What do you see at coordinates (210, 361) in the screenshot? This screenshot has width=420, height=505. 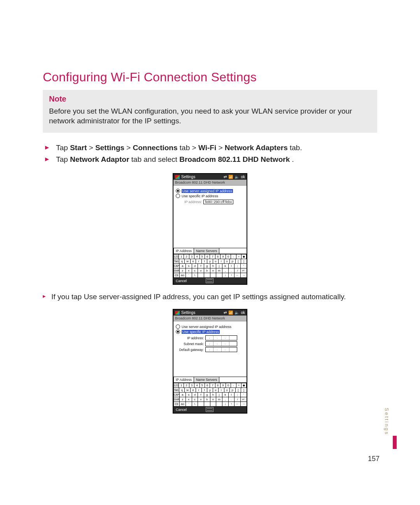 I see `device-screenshot-2: Settings ⇄ 📶 🔈 ok Broadcom 802.11 DHD Ne…` at bounding box center [210, 361].